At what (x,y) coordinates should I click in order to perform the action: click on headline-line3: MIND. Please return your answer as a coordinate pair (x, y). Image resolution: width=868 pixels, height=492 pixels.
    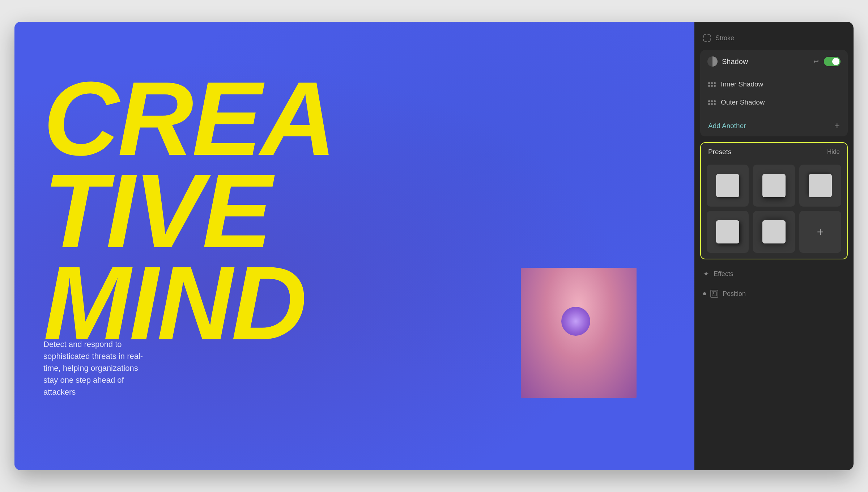
    Looking at the image, I should click on (189, 303).